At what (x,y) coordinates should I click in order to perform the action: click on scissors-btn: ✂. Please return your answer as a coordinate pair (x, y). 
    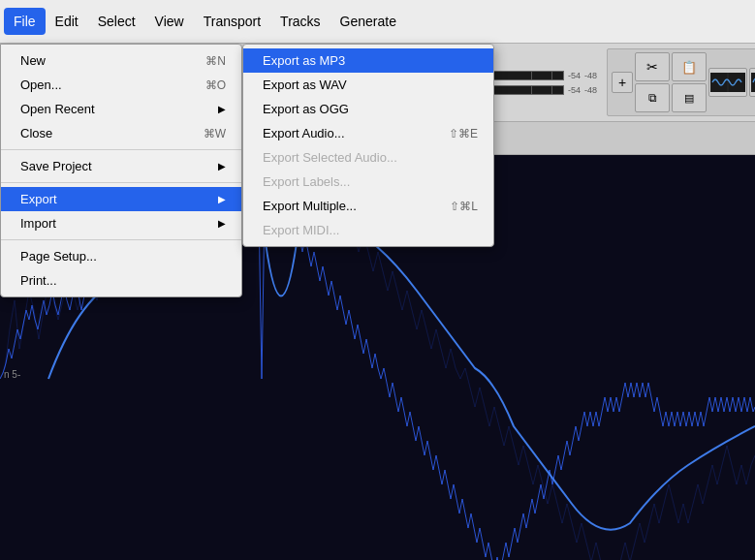
    Looking at the image, I should click on (652, 67).